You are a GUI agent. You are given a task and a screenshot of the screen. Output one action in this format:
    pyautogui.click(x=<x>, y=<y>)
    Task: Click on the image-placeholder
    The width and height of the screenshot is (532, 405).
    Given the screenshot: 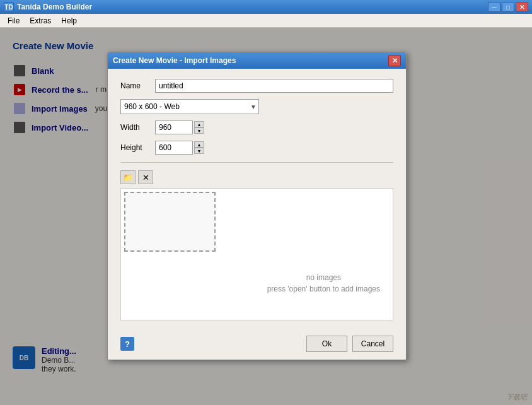 What is the action you would take?
    pyautogui.click(x=170, y=222)
    